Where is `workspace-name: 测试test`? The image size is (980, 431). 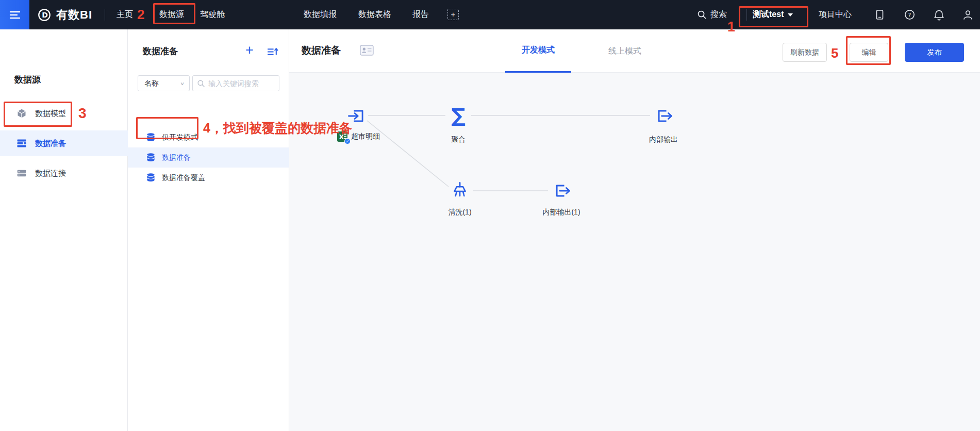
workspace-name: 测试test is located at coordinates (768, 14).